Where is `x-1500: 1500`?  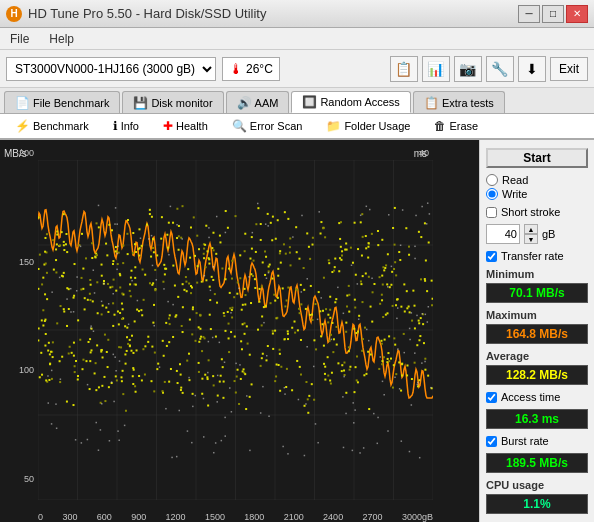
x-1500: 1500 is located at coordinates (215, 517).